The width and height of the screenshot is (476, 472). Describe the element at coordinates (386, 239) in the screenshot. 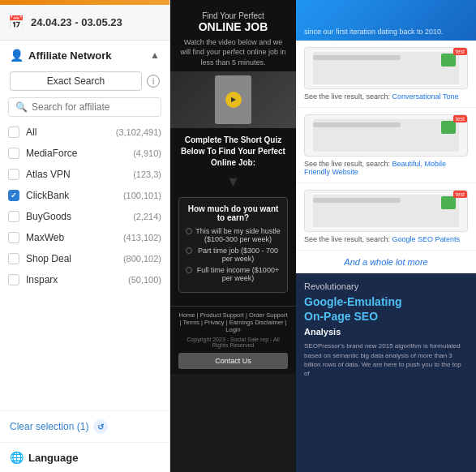

I see `result-label-3: See the live result, search: Google SEO …` at that location.